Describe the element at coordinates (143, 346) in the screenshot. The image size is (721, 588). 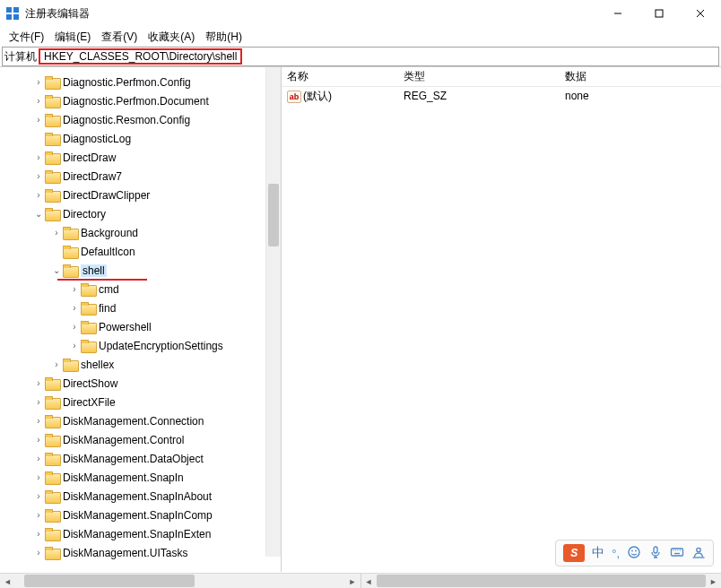
I see `tree-node: ›UpdateEncryptionSettings` at that location.